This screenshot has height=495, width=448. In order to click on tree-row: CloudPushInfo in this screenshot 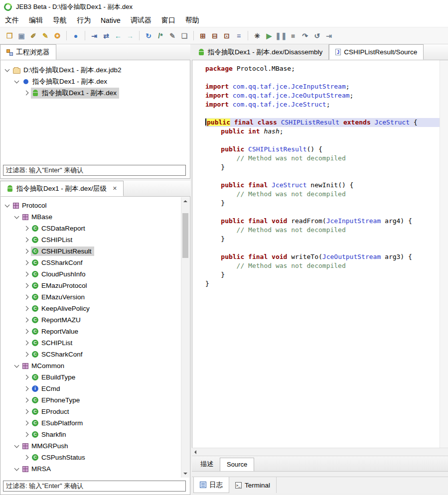, I will do `click(95, 274)`.